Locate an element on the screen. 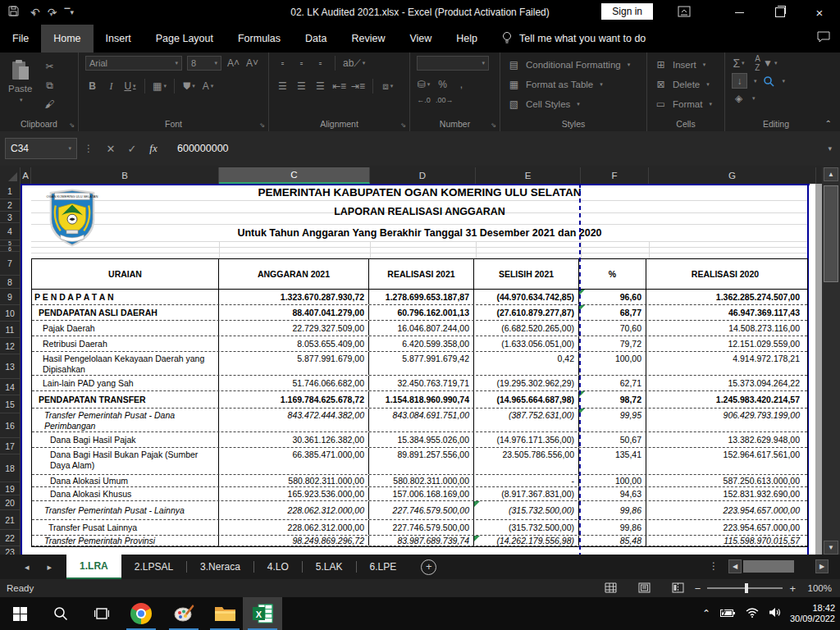 This screenshot has width=840, height=630. row-header-1: 1 is located at coordinates (10, 192).